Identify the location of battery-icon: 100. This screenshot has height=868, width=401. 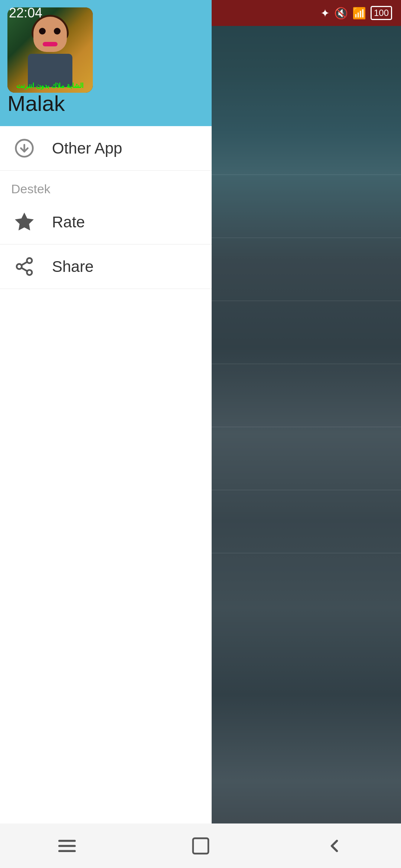
(381, 13).